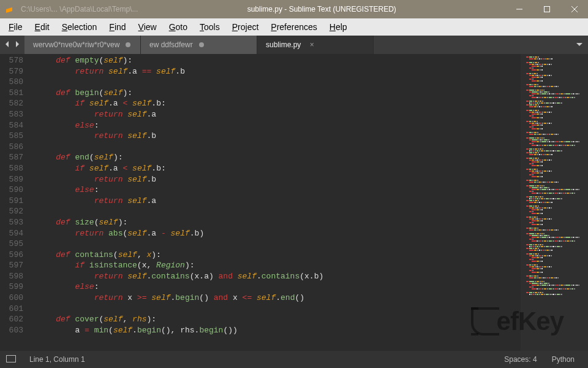  What do you see at coordinates (519, 9) in the screenshot?
I see `minimize-button` at bounding box center [519, 9].